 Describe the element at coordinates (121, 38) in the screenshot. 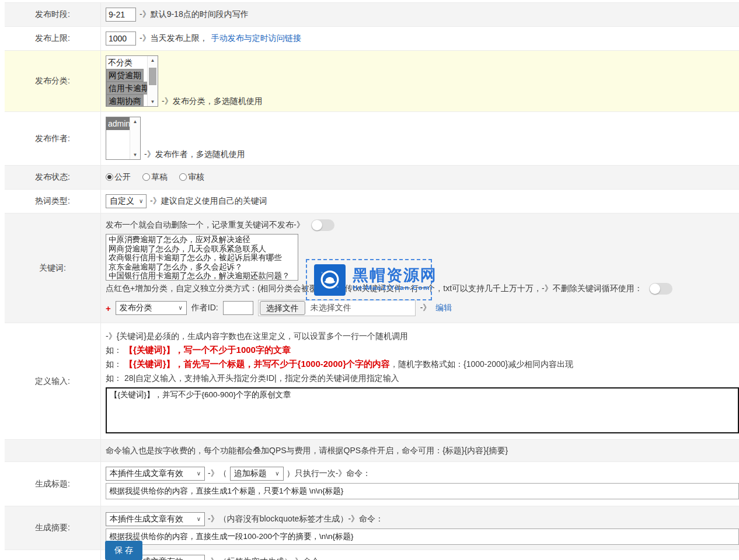

I see `publish-limit-input` at that location.